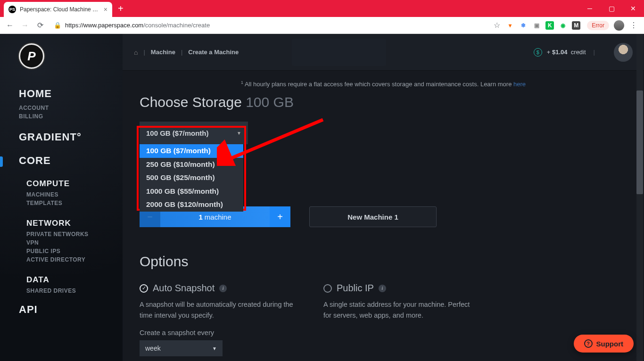  What do you see at coordinates (523, 25) in the screenshot?
I see `extension-icon: ❄` at bounding box center [523, 25].